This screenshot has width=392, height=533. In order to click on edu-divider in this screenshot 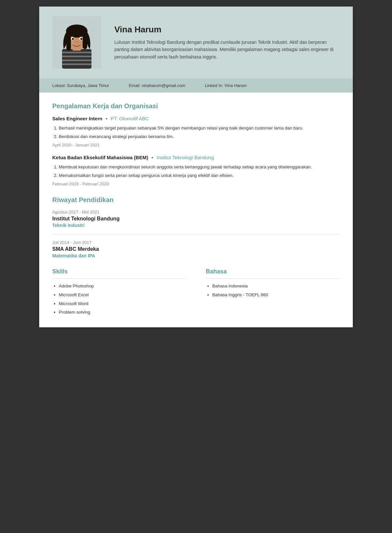, I will do `click(196, 235)`.